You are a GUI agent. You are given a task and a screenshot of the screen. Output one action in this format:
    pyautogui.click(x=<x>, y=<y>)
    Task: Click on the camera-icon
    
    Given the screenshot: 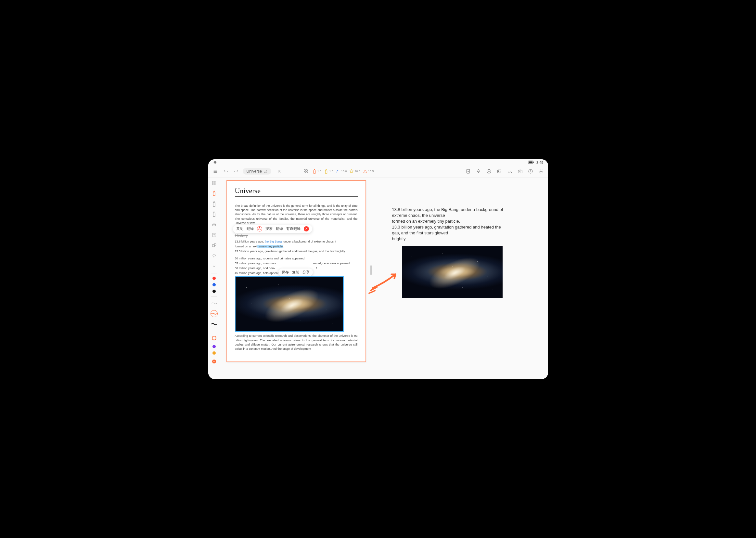 What is the action you would take?
    pyautogui.click(x=520, y=171)
    